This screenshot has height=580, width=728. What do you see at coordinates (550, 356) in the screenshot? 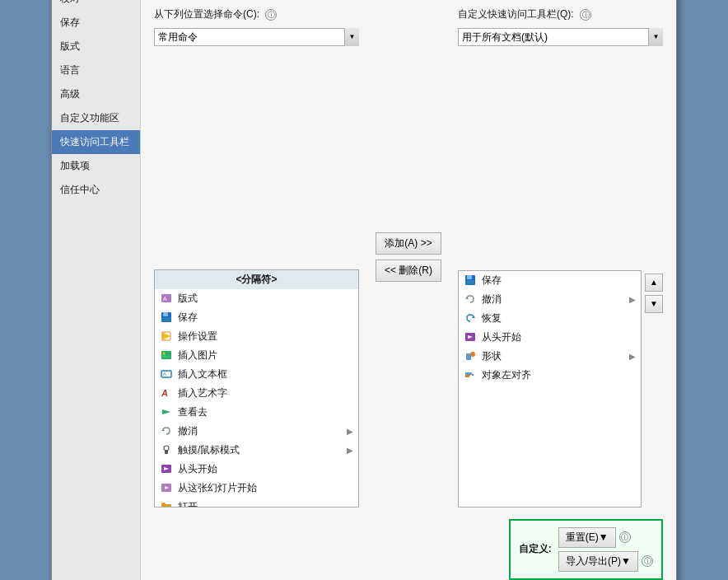
I see `right-item-shape: 形状 ▶` at bounding box center [550, 356].